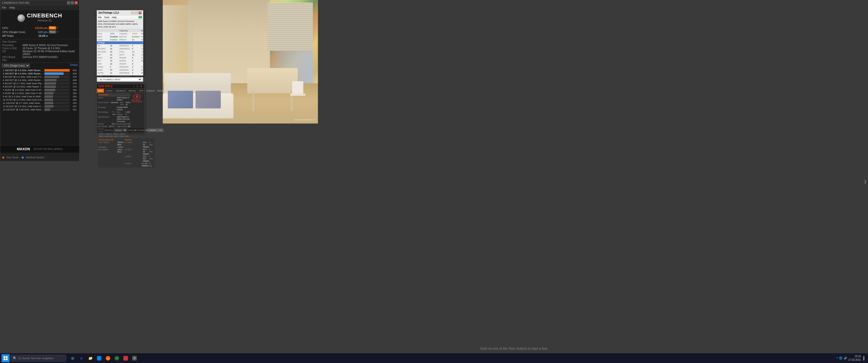 Image resolution: width=868 pixels, height=363 pixels. What do you see at coordinates (5, 358) in the screenshot?
I see `start-button` at bounding box center [5, 358].